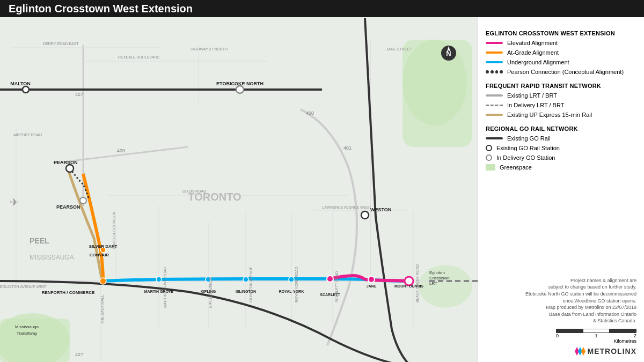  Describe the element at coordinates (566, 72) in the screenshot. I see `pearson-label: Pearson Connection (Conceptual Alignment…` at that location.